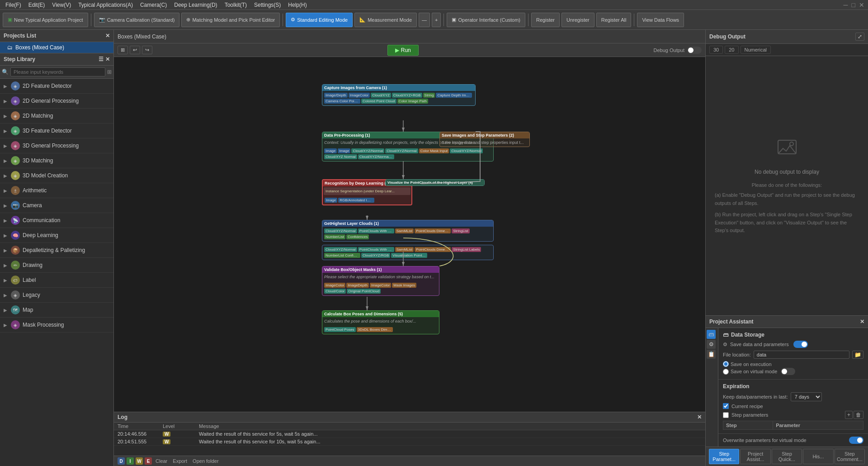 The width and height of the screenshot is (868, 466). What do you see at coordinates (807, 397) in the screenshot?
I see `days-select: 7 days 14 days 30 days` at bounding box center [807, 397].